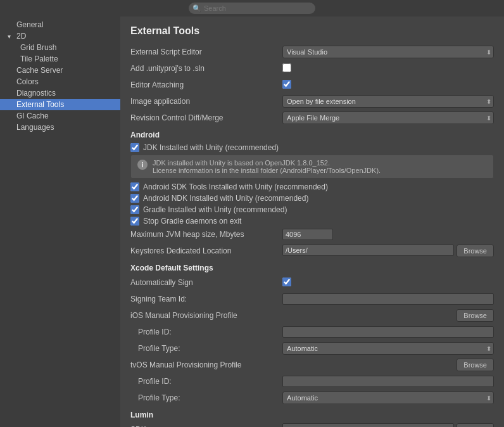 This screenshot has height=427, width=504. What do you see at coordinates (60, 82) in the screenshot?
I see `sidebar-item-colors: Colors` at bounding box center [60, 82].